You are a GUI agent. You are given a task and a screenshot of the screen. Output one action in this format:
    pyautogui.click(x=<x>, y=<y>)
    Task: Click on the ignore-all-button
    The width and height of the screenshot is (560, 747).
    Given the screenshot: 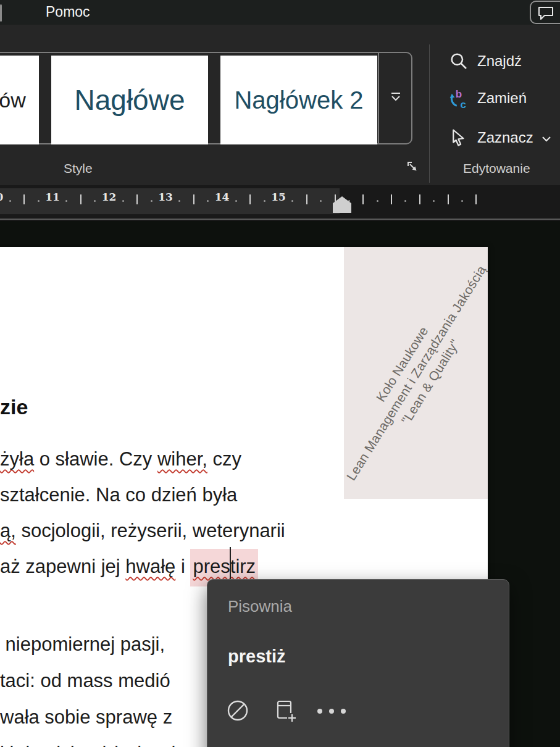 What is the action you would take?
    pyautogui.click(x=238, y=711)
    